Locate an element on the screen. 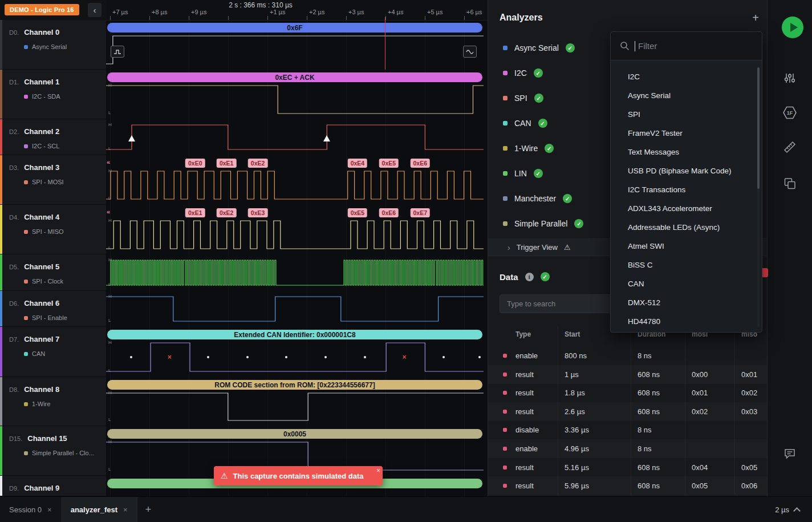 The image size is (812, 522). sidebar-channel-d4: D4.Channel 4SPI - MISO is located at coordinates (53, 229).